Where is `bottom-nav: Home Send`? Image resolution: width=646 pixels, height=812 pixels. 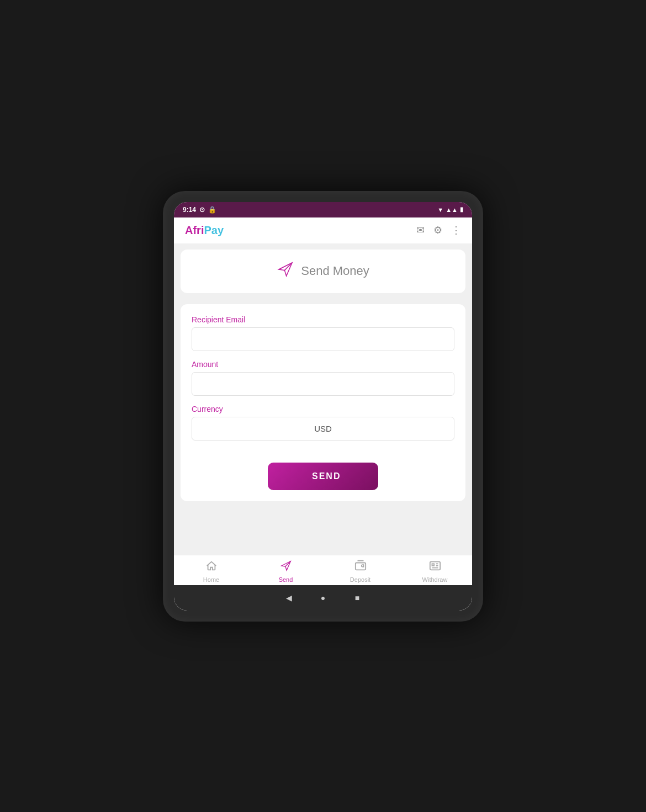
bottom-nav: Home Send is located at coordinates (323, 570).